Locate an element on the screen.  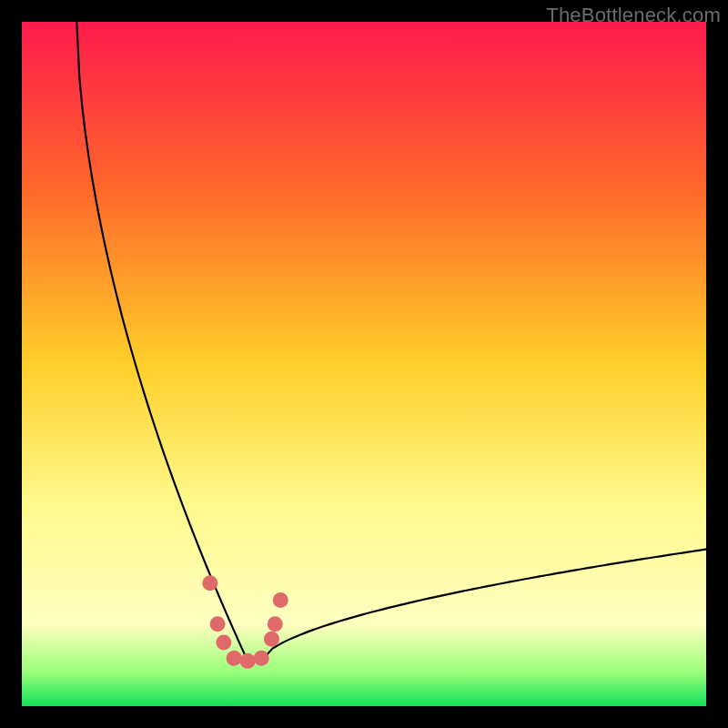
watermark: TheBottleneck.com is located at coordinates (633, 15).